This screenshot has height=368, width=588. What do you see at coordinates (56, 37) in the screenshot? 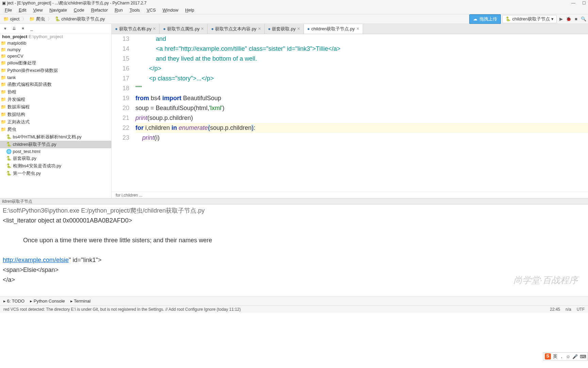
I see `project-root: hon_project E:\python_project` at bounding box center [56, 37].